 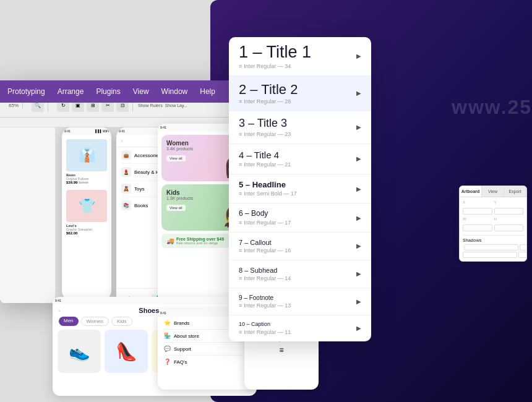 What do you see at coordinates (150, 105) in the screenshot?
I see `show-rulers-label: Show Rulers` at bounding box center [150, 105].